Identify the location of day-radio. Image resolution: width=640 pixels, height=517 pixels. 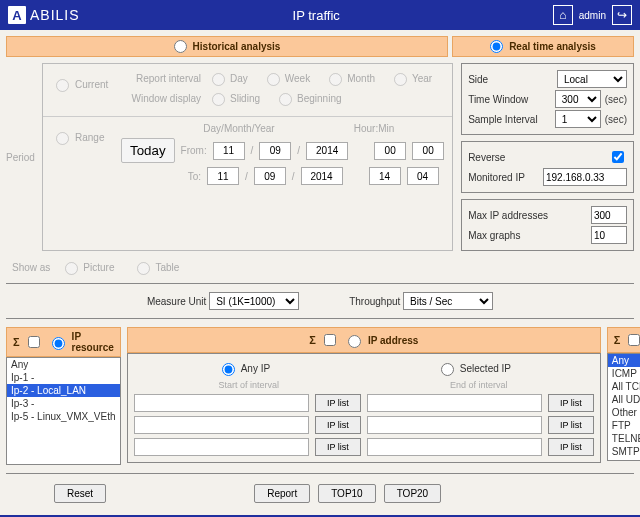
(218, 80).